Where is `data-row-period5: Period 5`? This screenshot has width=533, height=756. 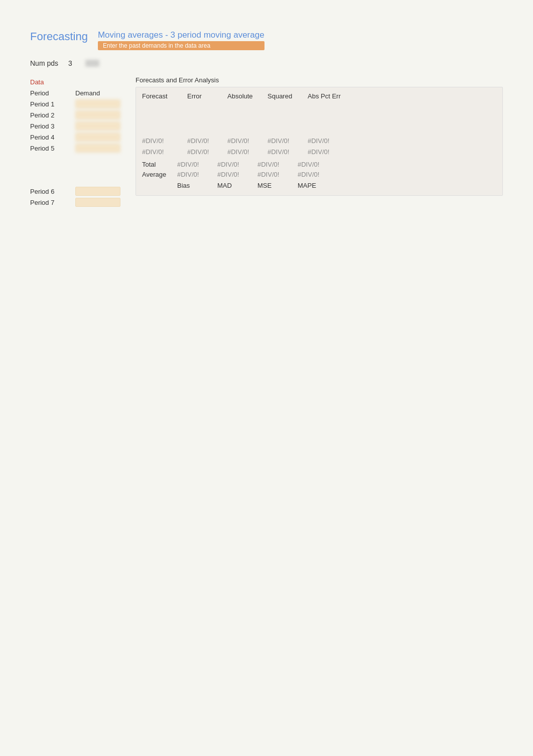
data-row-period5: Period 5 is located at coordinates (75, 148).